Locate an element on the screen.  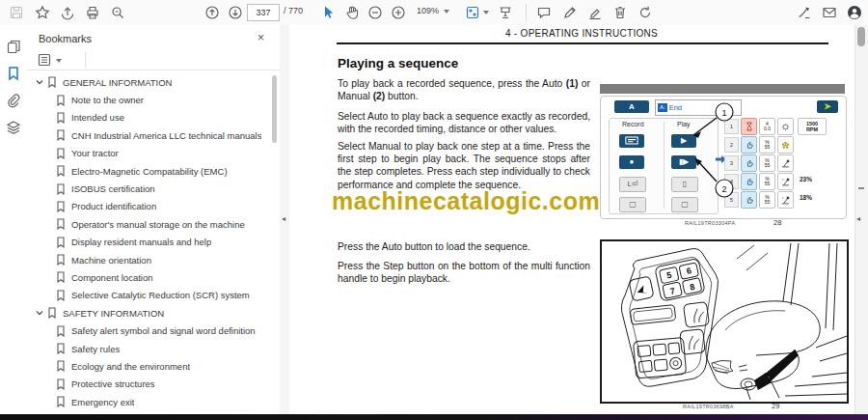
hand-tool-icon is located at coordinates (352, 13).